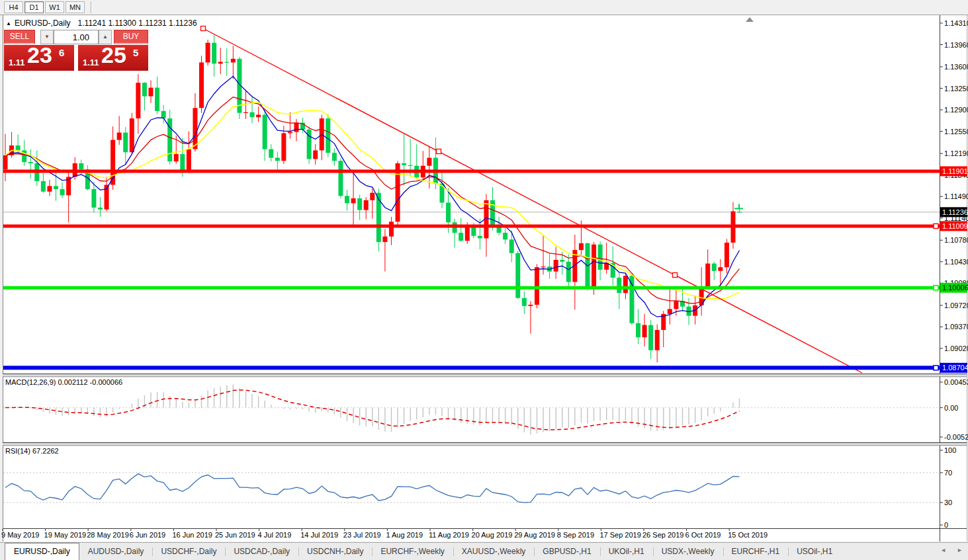 The height and width of the screenshot is (560, 968). I want to click on sell-button: SELL, so click(20, 37).